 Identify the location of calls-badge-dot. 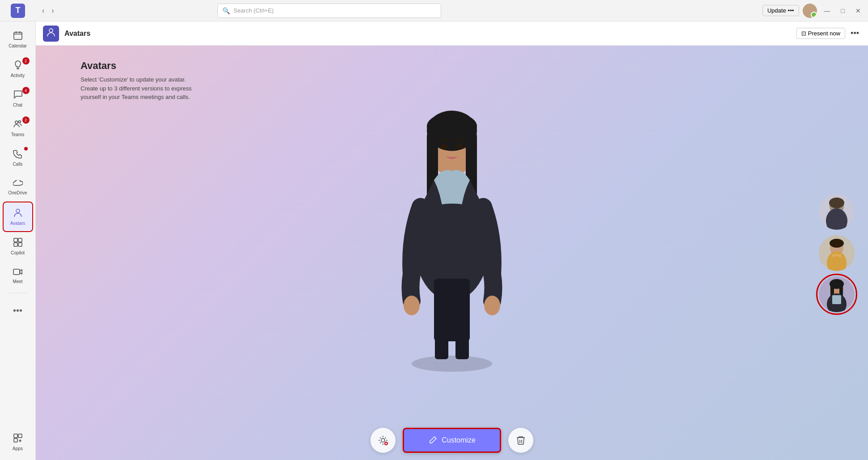
(26, 149).